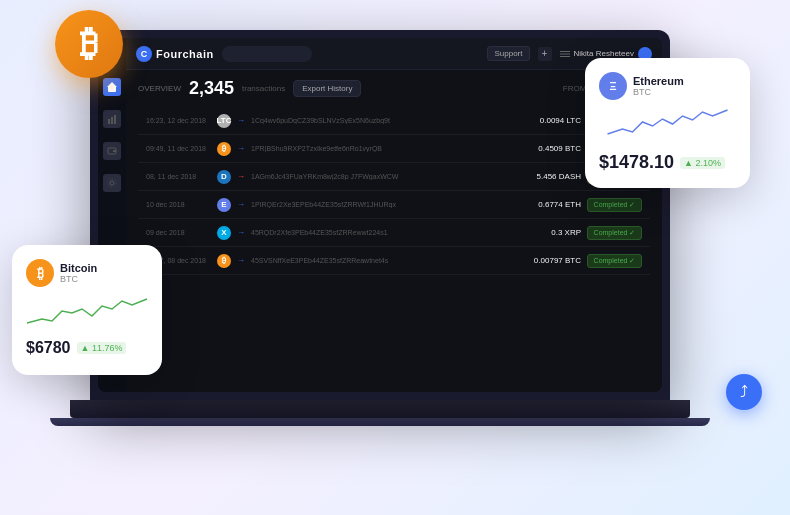 Image resolution: width=790 pixels, height=515 pixels. Describe the element at coordinates (87, 311) in the screenshot. I see `btc-chart` at that location.